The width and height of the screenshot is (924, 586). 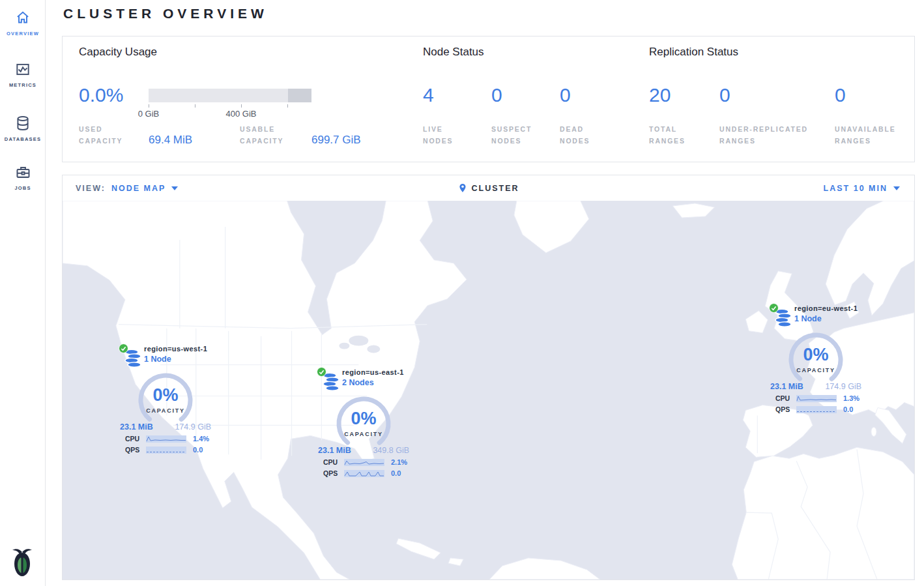 I want to click on sidebar-item-label: JOBS, so click(x=23, y=188).